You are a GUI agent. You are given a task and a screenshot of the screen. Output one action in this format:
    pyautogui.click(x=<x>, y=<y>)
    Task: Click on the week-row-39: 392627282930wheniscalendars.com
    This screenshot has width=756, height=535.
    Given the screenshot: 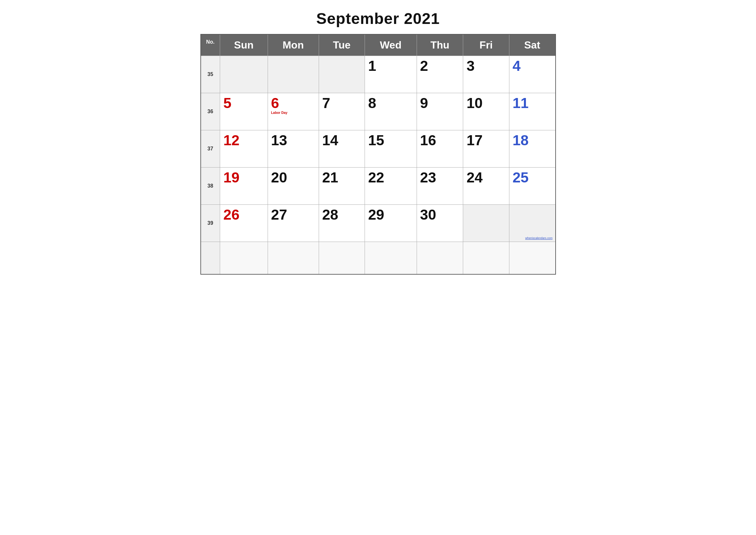 What is the action you would take?
    pyautogui.click(x=378, y=223)
    